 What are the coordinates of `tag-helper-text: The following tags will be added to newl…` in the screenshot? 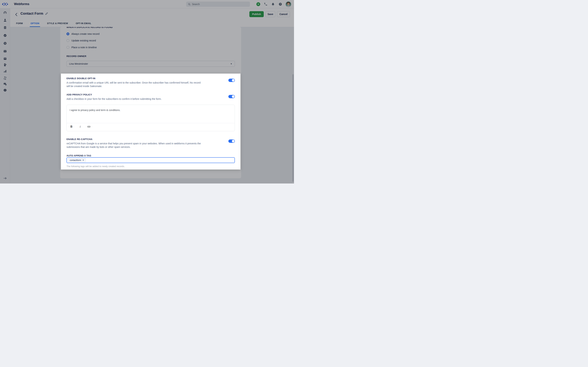 It's located at (96, 166).